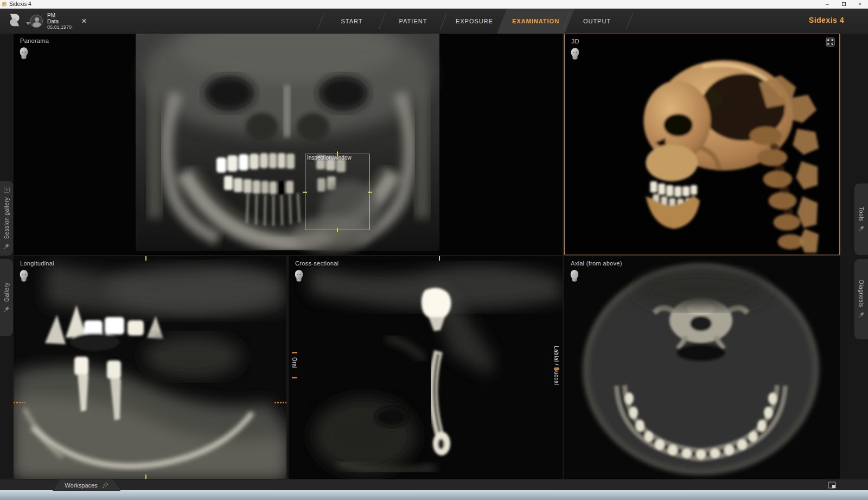 The height and width of the screenshot is (500, 868). I want to click on restore-button, so click(844, 4).